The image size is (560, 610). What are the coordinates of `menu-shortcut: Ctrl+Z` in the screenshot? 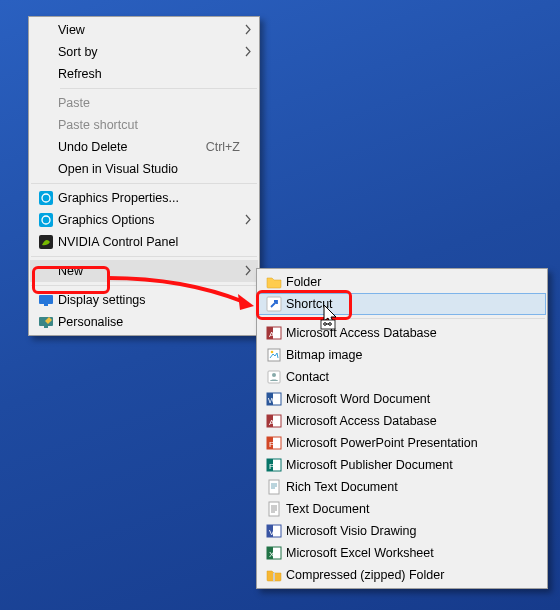 It's located at (223, 147).